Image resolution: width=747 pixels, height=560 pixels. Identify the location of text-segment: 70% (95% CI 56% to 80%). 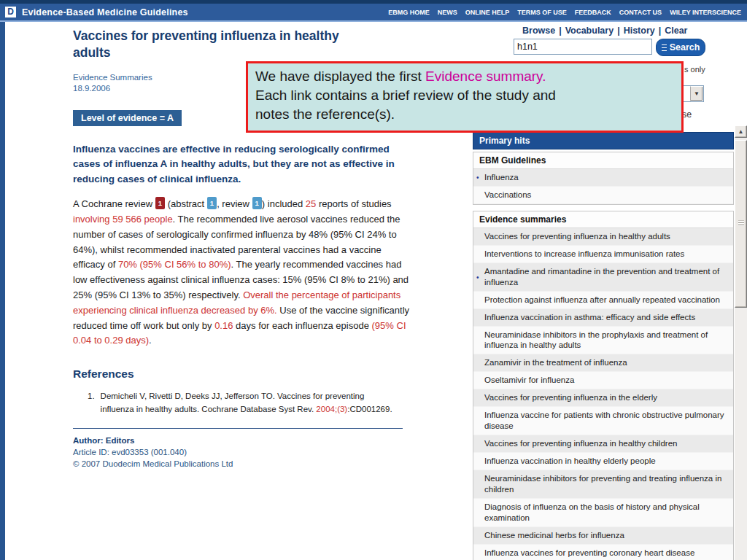
(175, 264).